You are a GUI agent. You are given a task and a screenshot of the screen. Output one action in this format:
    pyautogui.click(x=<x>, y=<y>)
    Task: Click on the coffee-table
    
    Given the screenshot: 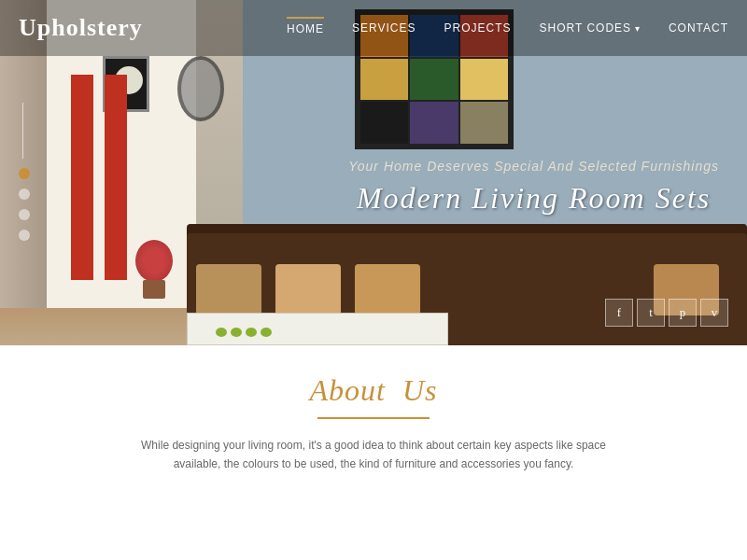 What is the action you would take?
    pyautogui.click(x=317, y=329)
    